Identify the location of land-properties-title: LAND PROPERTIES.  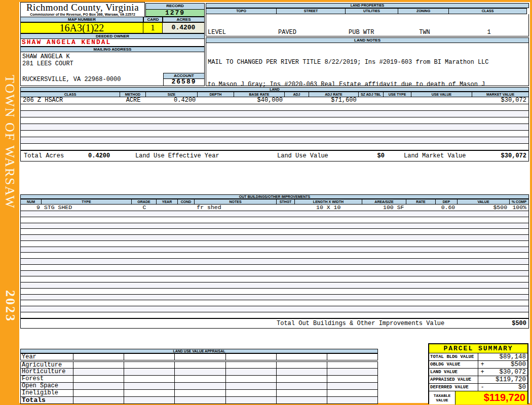
(367, 6).